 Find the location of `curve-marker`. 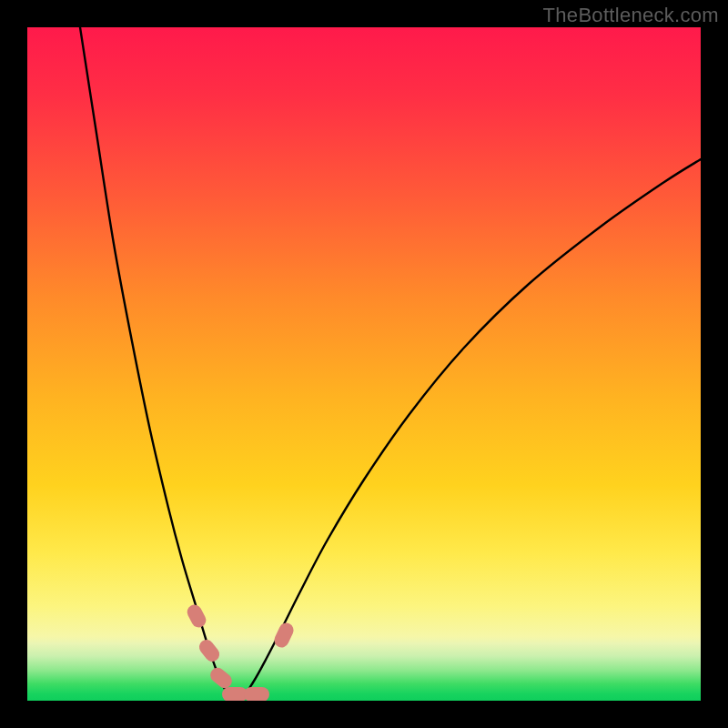

curve-marker is located at coordinates (257, 693).